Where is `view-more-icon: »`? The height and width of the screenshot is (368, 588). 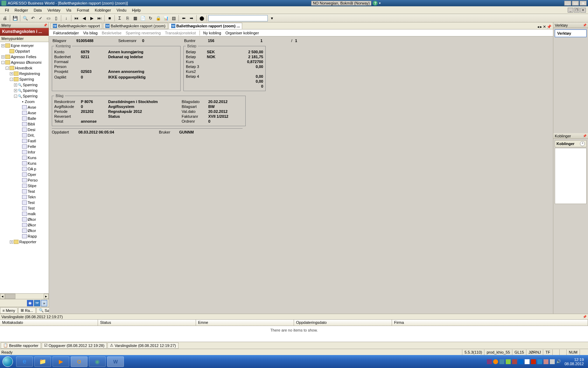
view-more-icon: » is located at coordinates (44, 303).